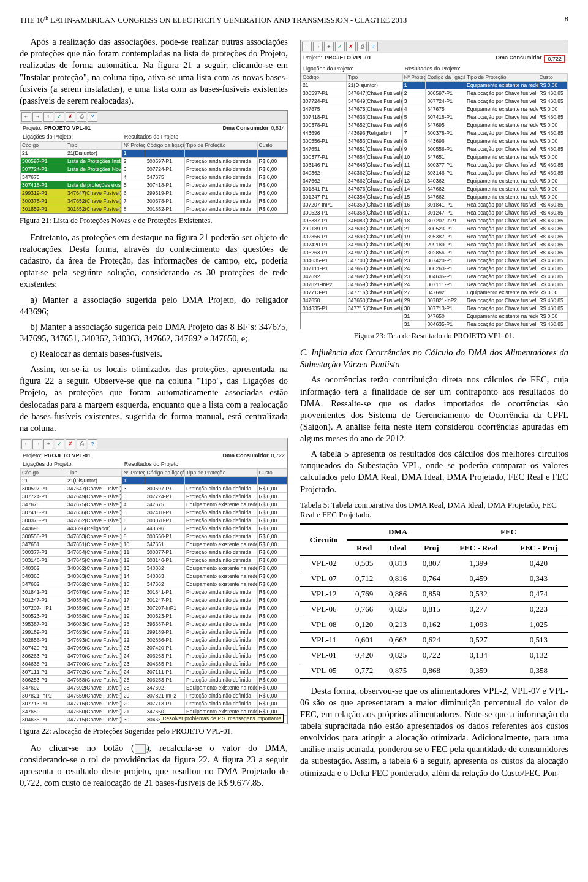 The image size is (588, 882). I want to click on right-cell: 307111-P1, so click(165, 672).